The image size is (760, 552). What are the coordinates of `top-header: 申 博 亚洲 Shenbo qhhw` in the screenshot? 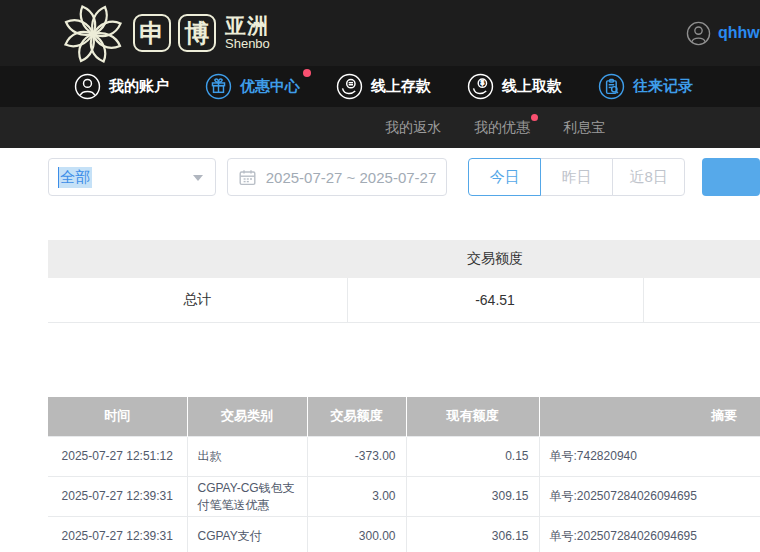 It's located at (380, 33).